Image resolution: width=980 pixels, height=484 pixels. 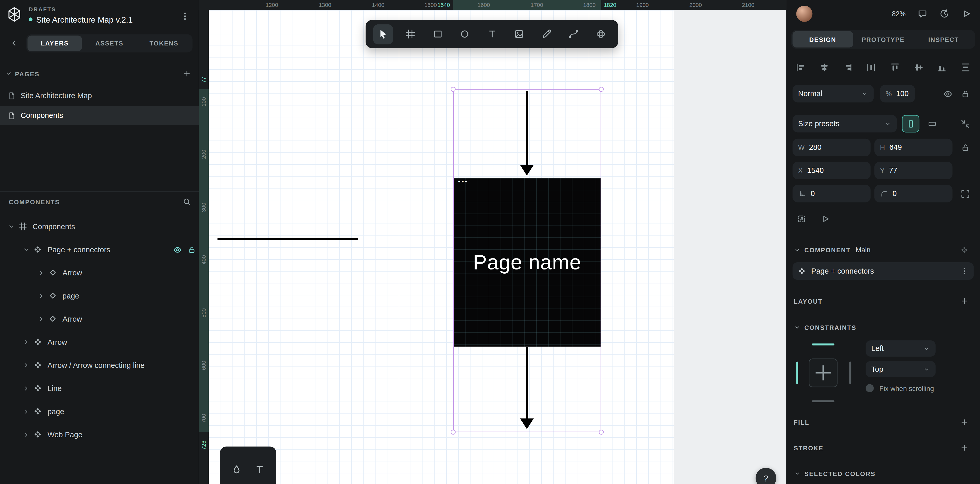 I want to click on lock-icon, so click(x=965, y=94).